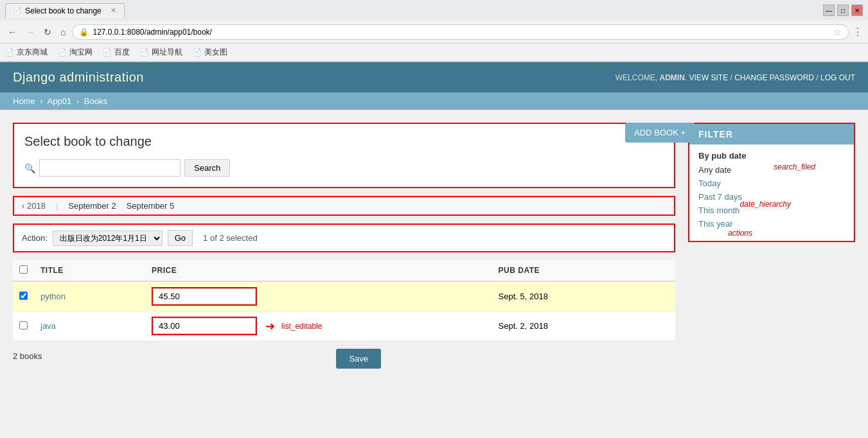 This screenshot has width=868, height=438. Describe the element at coordinates (53, 297) in the screenshot. I see `row1-title-link: python` at that location.